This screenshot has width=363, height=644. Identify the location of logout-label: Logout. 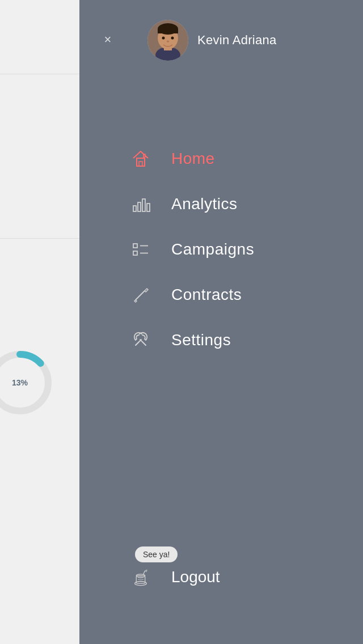
(196, 577).